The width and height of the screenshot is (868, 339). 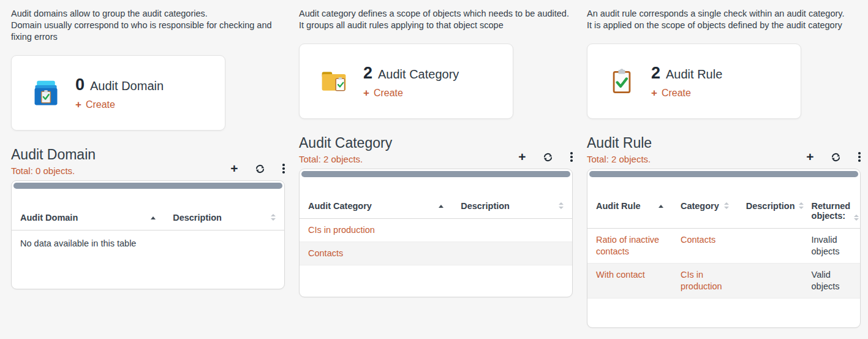 I want to click on archive-box-check-icon, so click(x=46, y=93).